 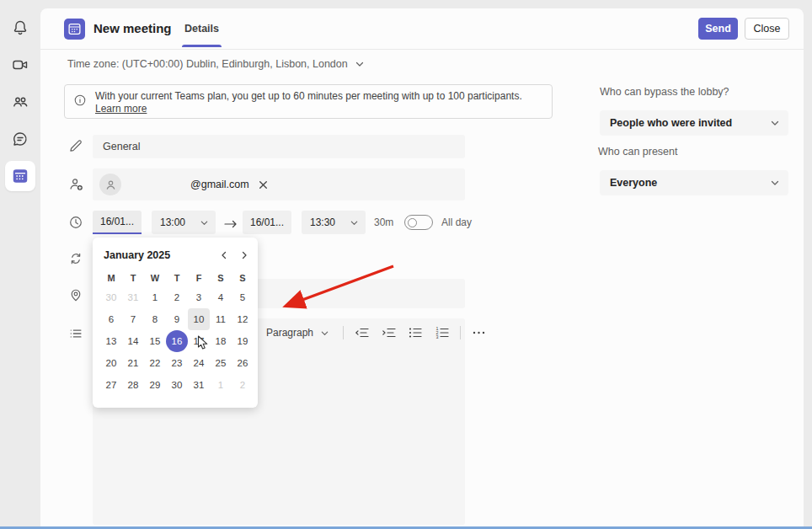 I want to click on meeting-title-input: General, so click(x=279, y=147).